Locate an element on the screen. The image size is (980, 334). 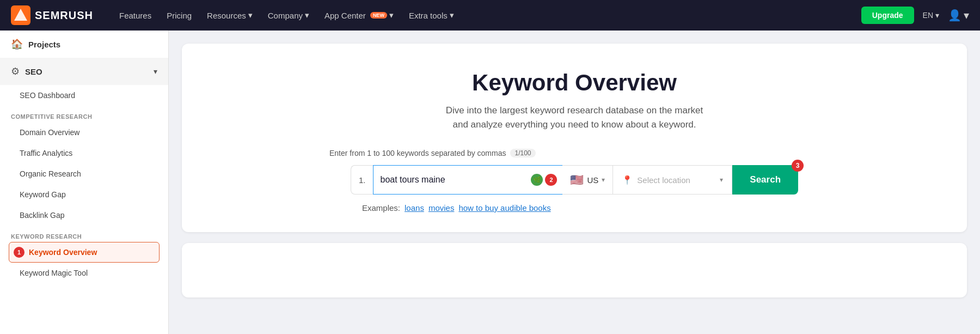
top-navigation: SEMRUSH Features Pricing Resources ▾ Com… is located at coordinates (490, 15).